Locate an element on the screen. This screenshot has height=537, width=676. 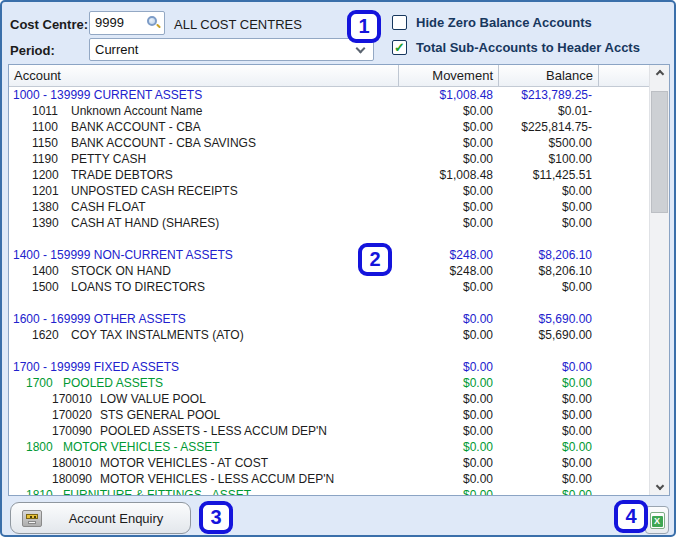
table-row: 1700 - 199999 FIXED ASSETS$0.00$0.00 is located at coordinates (329, 367).